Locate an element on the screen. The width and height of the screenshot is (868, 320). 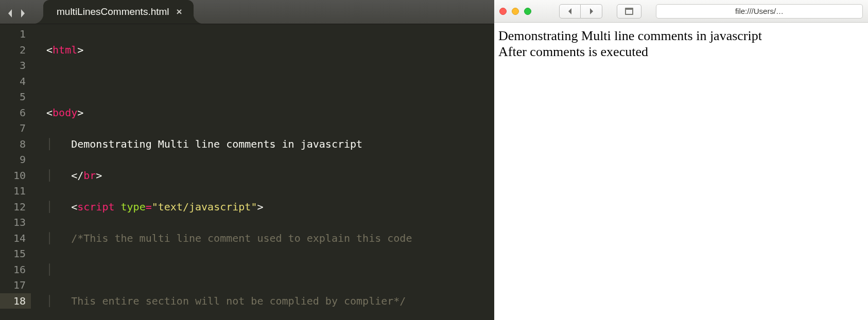
tab-bar: multiLinesComments.html × is located at coordinates (247, 12).